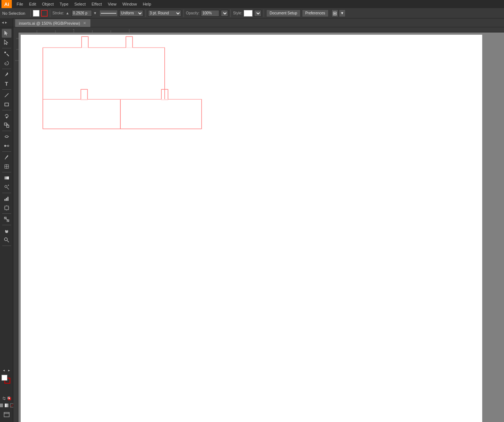 This screenshot has width=504, height=422. Describe the element at coordinates (97, 4) in the screenshot. I see `menu-effect: Effect` at that location.